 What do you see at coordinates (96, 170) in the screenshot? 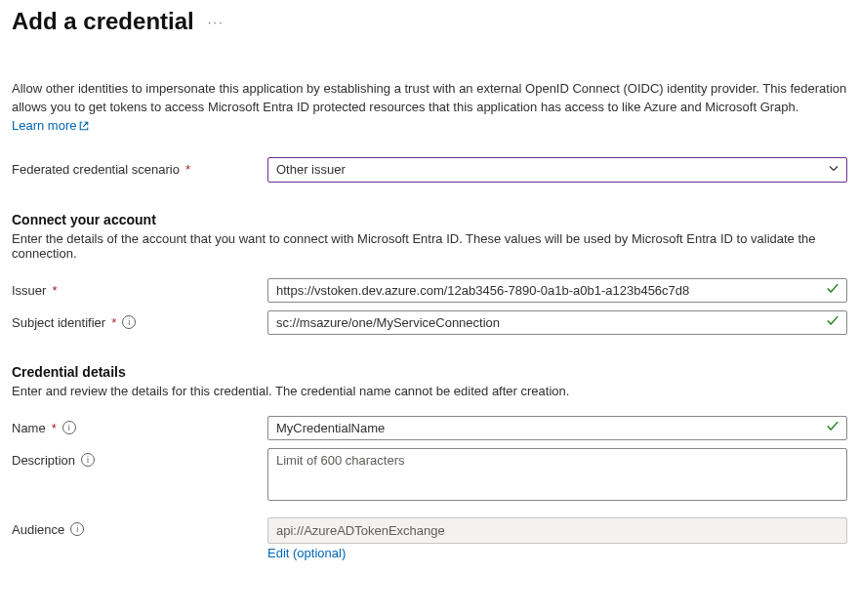
I see `scenario-label: Federated credential scenario` at bounding box center [96, 170].